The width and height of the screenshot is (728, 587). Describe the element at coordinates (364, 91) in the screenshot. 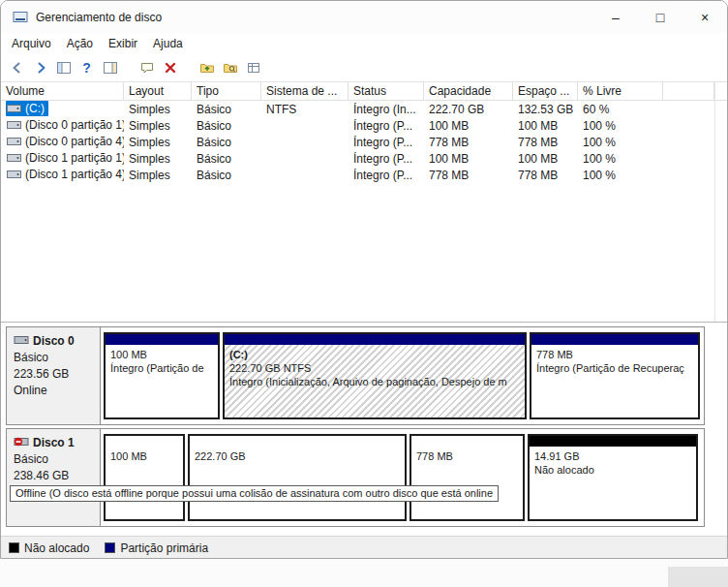

I see `volume-list-header: Volume Layout Tipo Sistema de ... Status…` at that location.